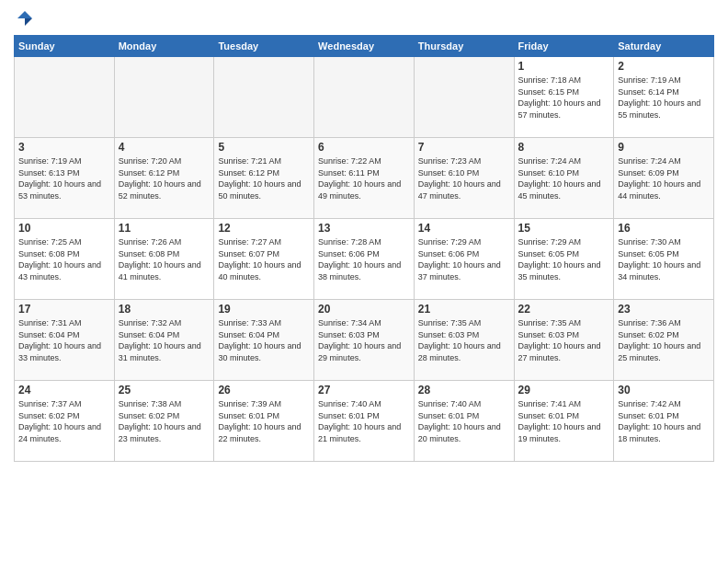  I want to click on calendar-cell: 26Sunrise: 7:39 AM Sunset: 6:01 PM Dayli…, so click(265, 421).